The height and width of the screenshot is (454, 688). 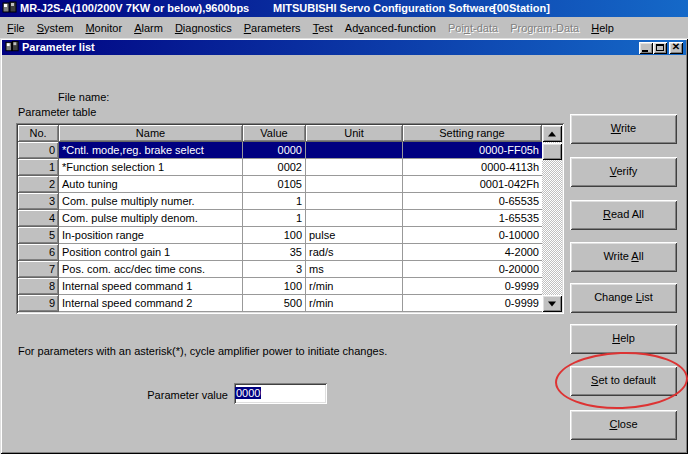 I want to click on table-header-row: No.NameValueUnitSetting range, so click(x=280, y=134).